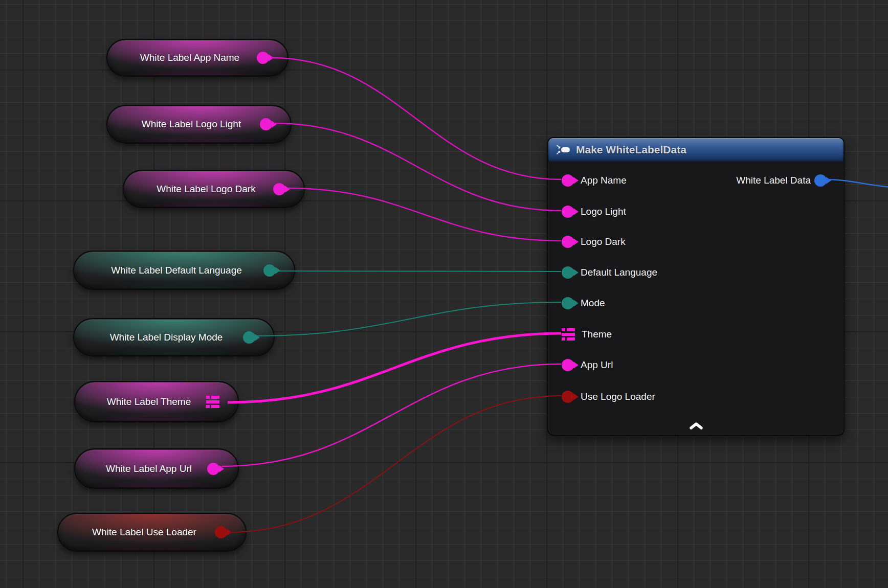  I want to click on var-node-label: White Label Logo Dark, so click(214, 189).